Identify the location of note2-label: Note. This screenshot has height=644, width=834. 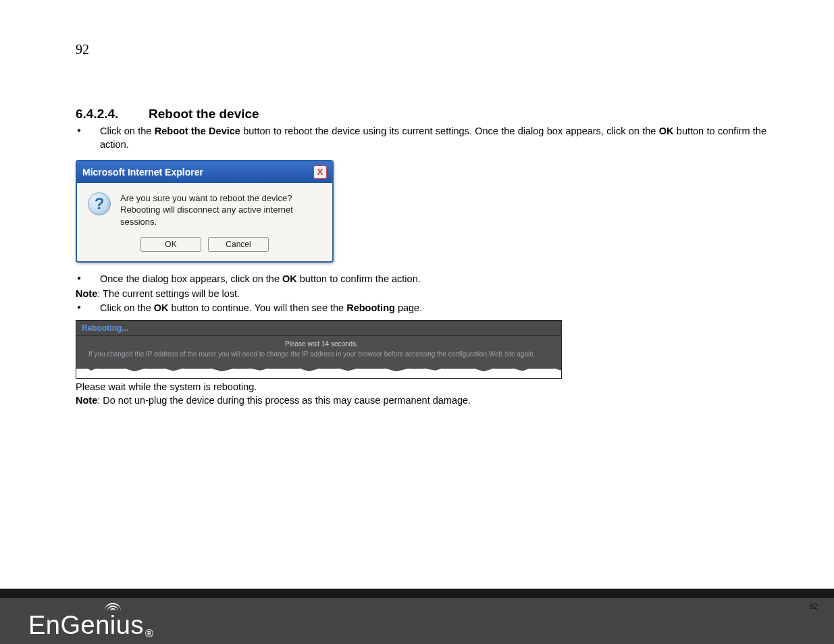
(86, 400).